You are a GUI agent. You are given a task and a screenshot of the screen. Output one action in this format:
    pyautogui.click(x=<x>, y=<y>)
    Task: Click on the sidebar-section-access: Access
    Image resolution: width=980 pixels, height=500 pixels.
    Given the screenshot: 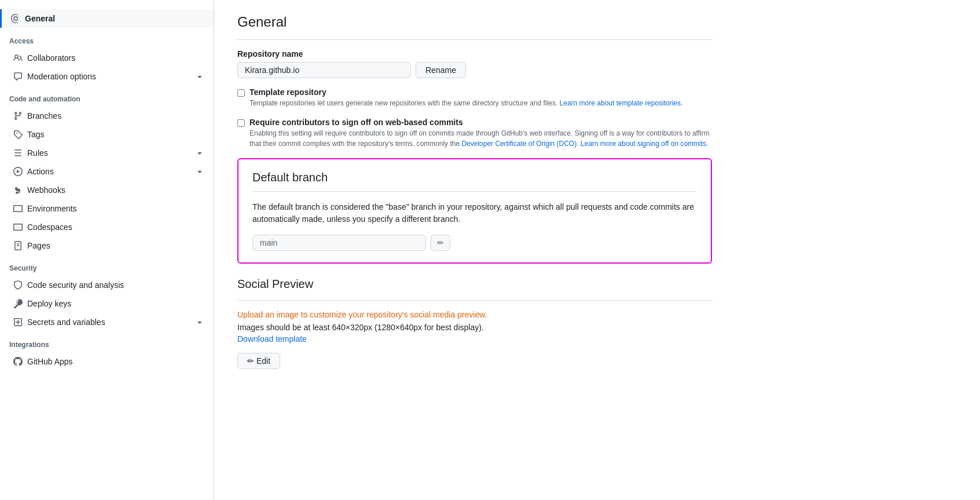 What is the action you would take?
    pyautogui.click(x=107, y=38)
    